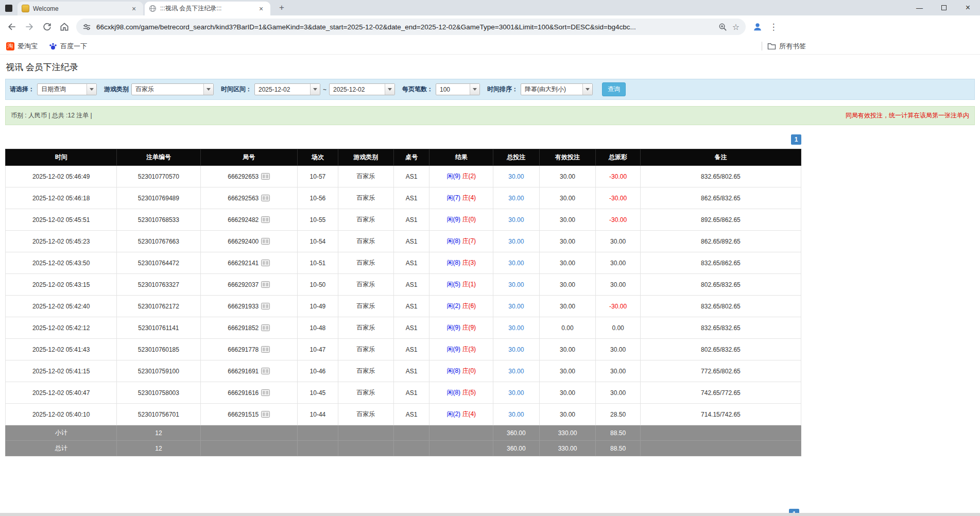  What do you see at coordinates (405, 27) in the screenshot?
I see `url-text: 66cxkj98.com/game/betrecord_search/kind3…` at bounding box center [405, 27].